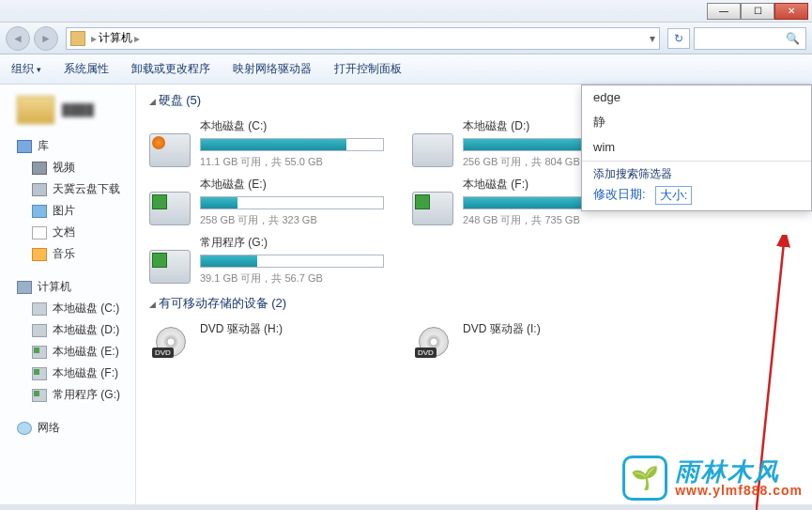 The height and width of the screenshot is (510, 812). Describe the element at coordinates (292, 278) in the screenshot. I see `drive-usage-text: 39.1 GB 可用，共 56.7 GB` at that location.